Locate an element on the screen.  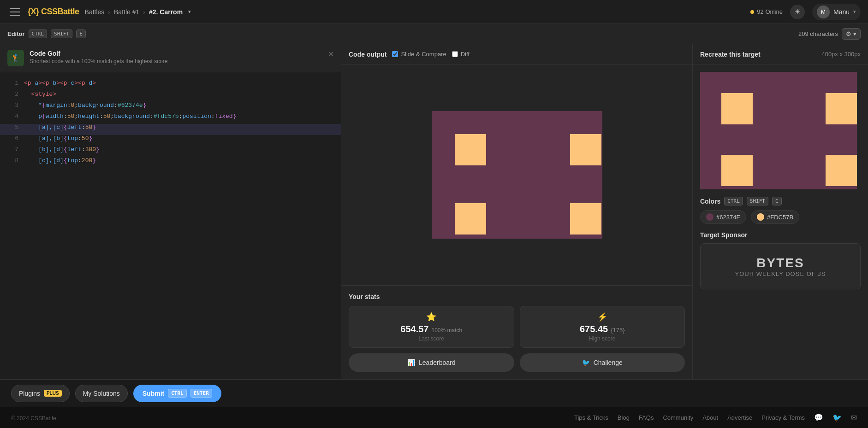
high-score-value: 675.45 is located at coordinates (594, 329).